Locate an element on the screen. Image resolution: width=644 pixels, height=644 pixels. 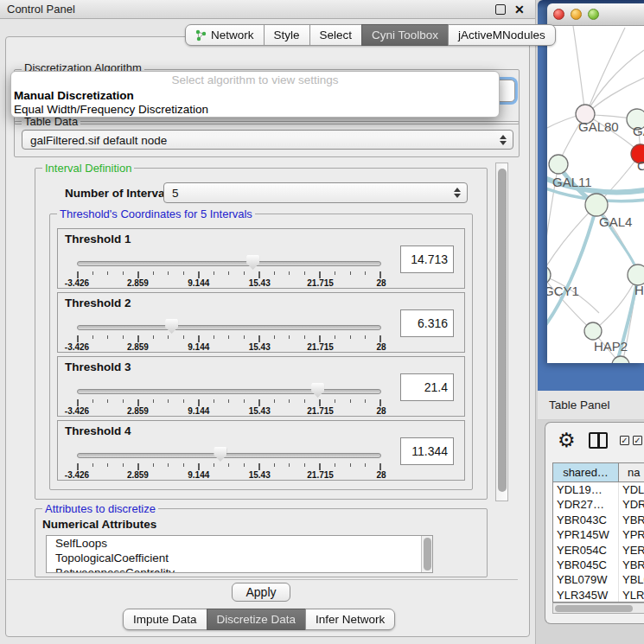
table-row: YDL19…YDL1 is located at coordinates (598, 489).